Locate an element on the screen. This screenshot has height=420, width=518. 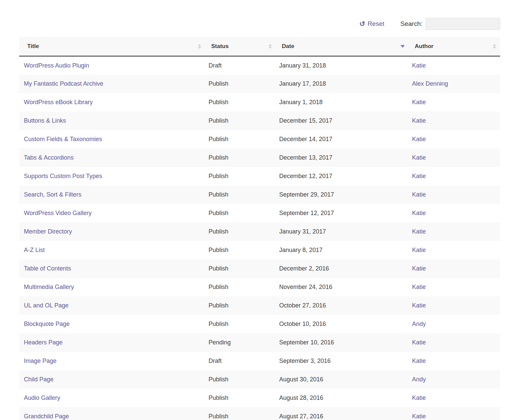
title-cell: WordPress Video Gallery is located at coordinates (112, 213).